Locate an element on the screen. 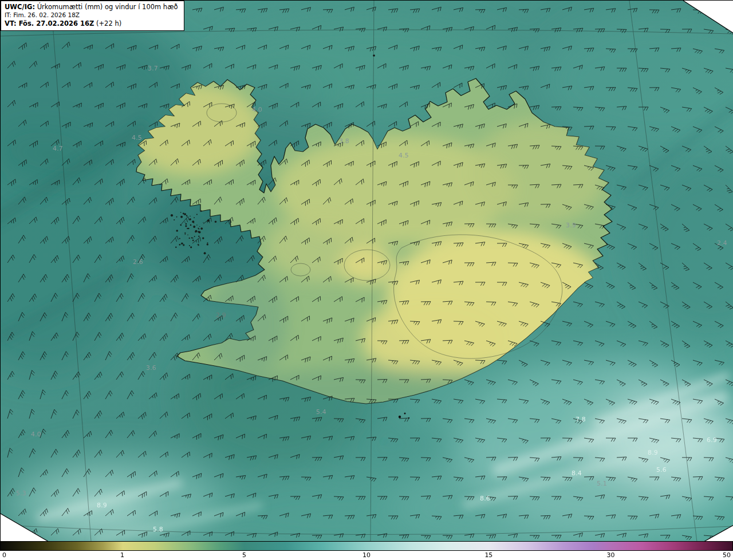 The height and width of the screenshot is (560, 733). title-box: UWC/IG: Úrkomumætti (mm) og vindur í 100… is located at coordinates (93, 16).